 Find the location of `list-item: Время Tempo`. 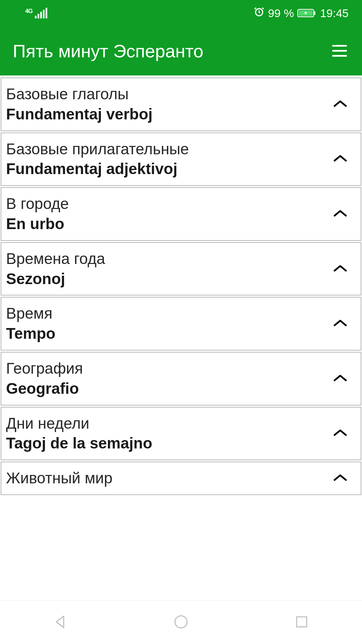

list-item: Время Tempo is located at coordinates (181, 324).